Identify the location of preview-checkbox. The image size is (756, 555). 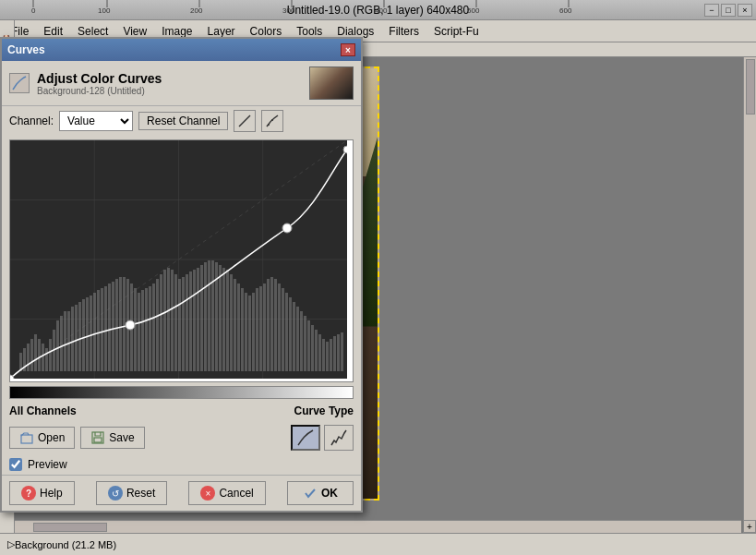
(16, 465).